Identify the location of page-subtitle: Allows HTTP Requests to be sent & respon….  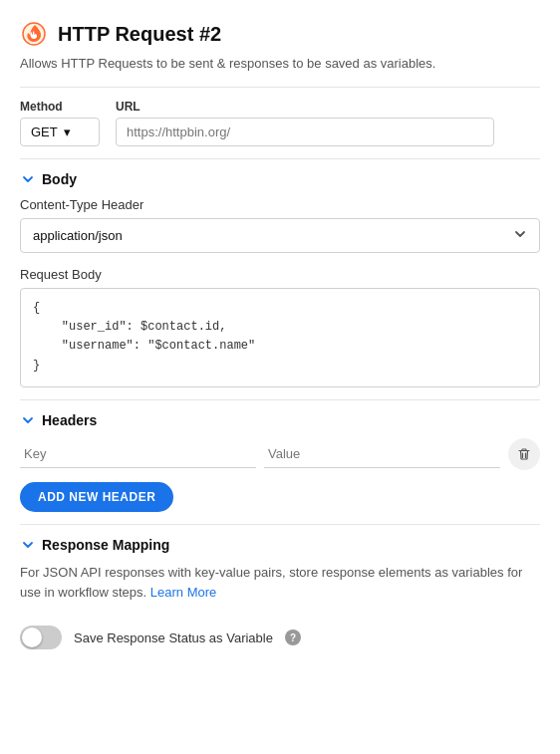
(280, 64).